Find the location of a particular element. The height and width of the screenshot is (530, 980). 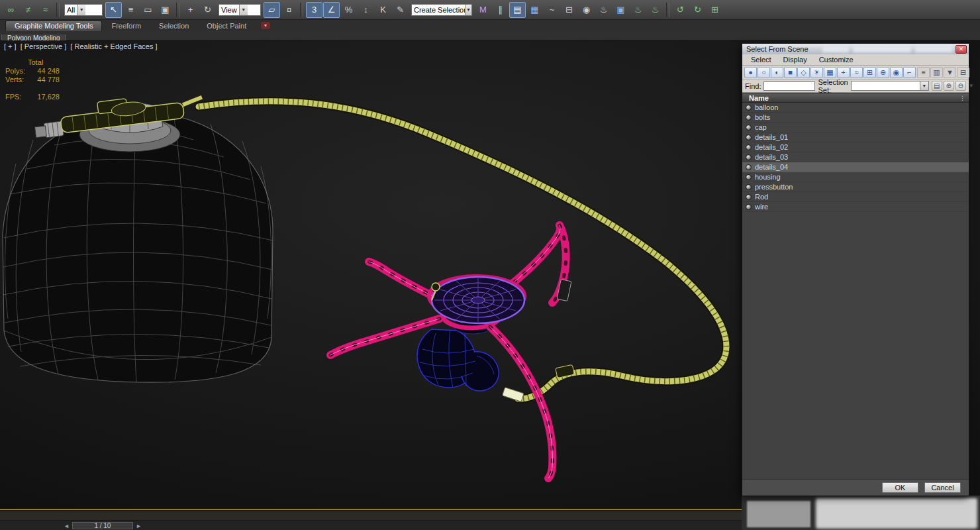

select-and-link-icon: ∞ is located at coordinates (11, 10).